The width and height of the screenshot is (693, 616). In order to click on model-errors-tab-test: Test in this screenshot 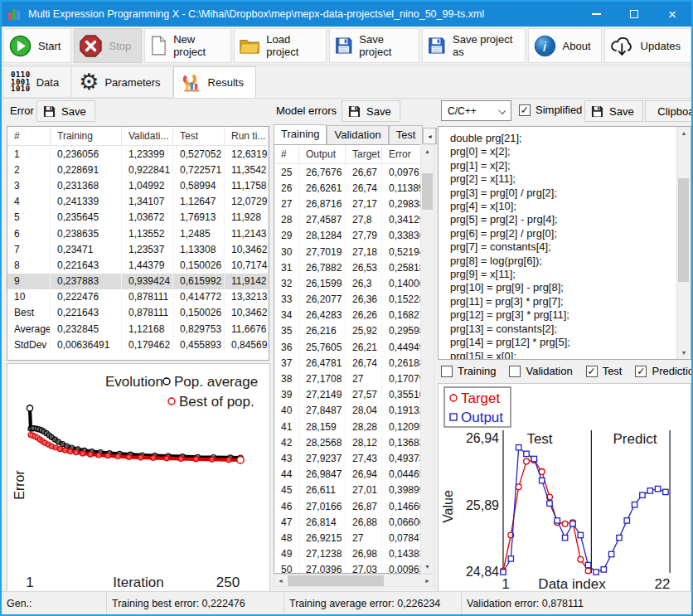, I will do `click(406, 134)`.